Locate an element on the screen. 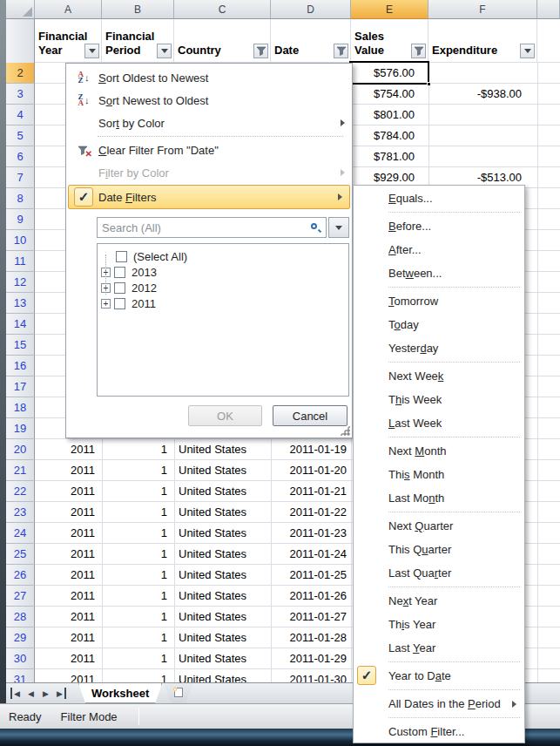 The height and width of the screenshot is (746, 560). column-header-A: A is located at coordinates (68, 10).